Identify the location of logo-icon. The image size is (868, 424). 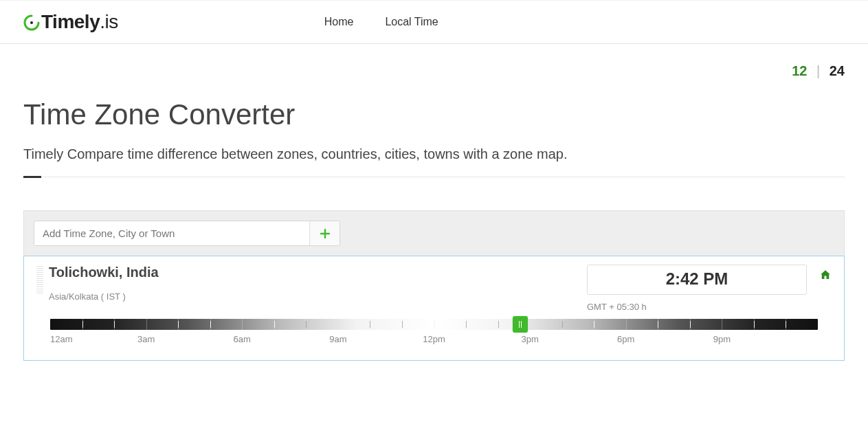
(32, 23).